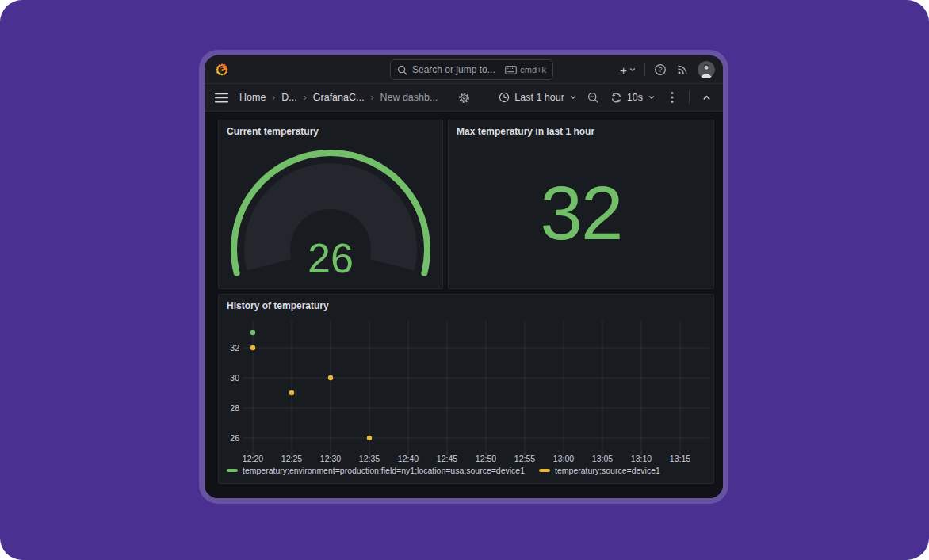  I want to click on topbar-actions: + ?, so click(667, 70).